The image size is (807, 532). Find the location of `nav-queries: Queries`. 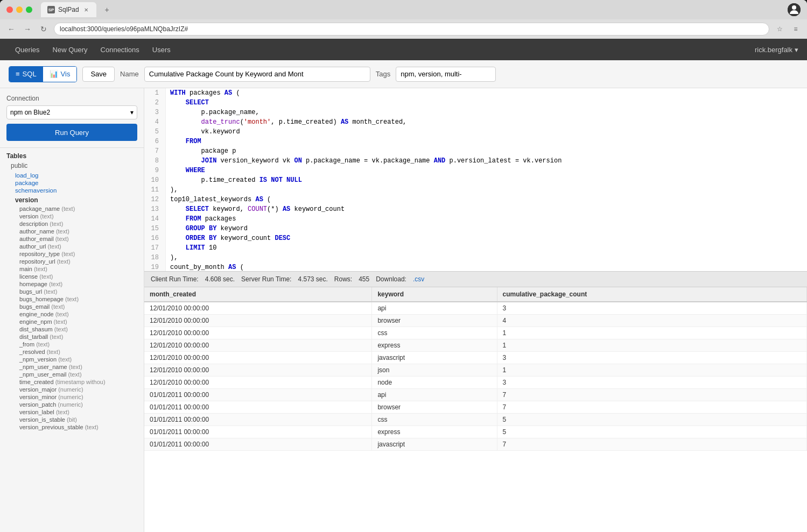

nav-queries: Queries is located at coordinates (27, 49).